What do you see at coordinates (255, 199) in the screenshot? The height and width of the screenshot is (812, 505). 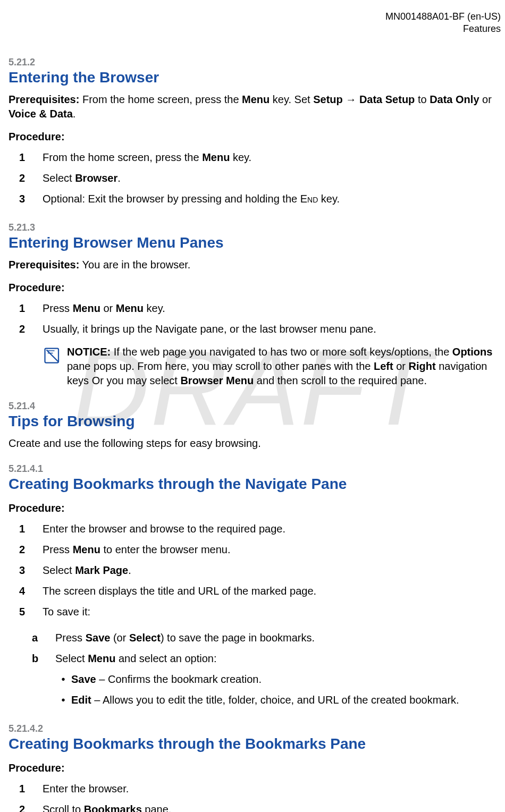 I see `list-item: 3 Optional: Exit the browser by pressing…` at bounding box center [255, 199].